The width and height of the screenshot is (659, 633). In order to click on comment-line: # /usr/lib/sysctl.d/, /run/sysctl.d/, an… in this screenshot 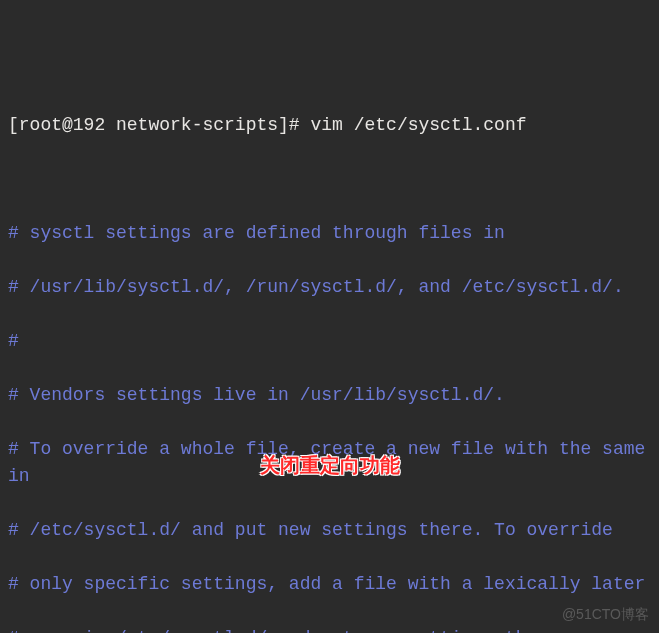, I will do `click(330, 288)`.